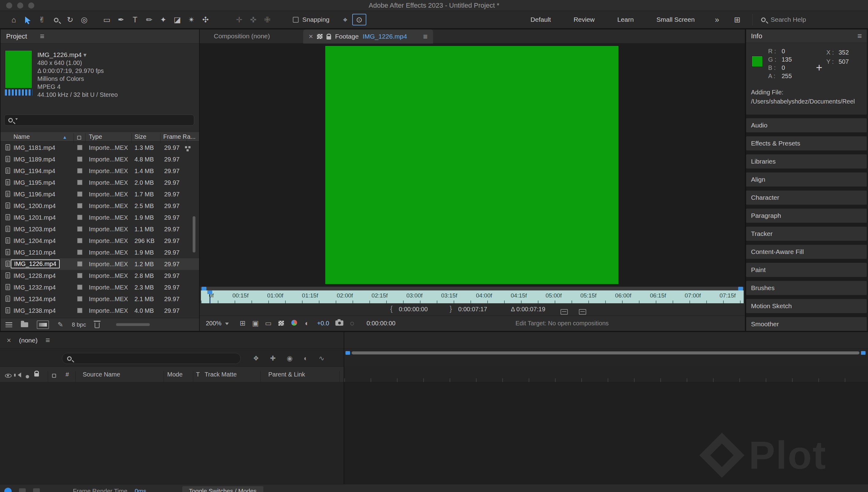 This screenshot has width=868, height=492. What do you see at coordinates (97, 325) in the screenshot?
I see `trash-icon` at bounding box center [97, 325].